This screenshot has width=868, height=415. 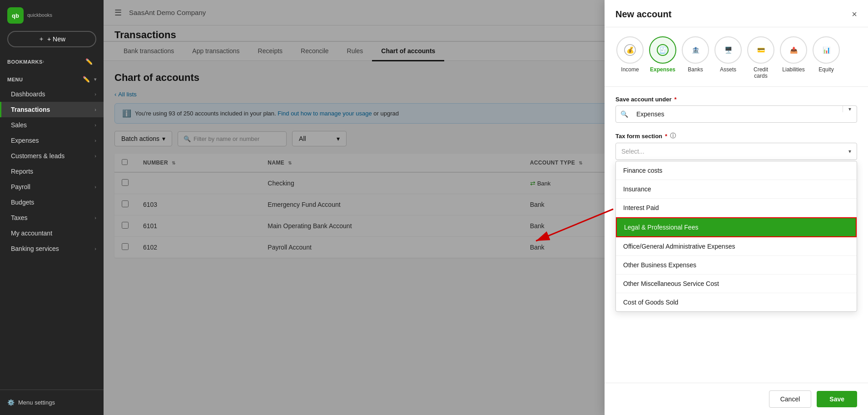 What do you see at coordinates (736, 114) in the screenshot?
I see `save-account-input-wrapper: 🔍 ▾` at bounding box center [736, 114].